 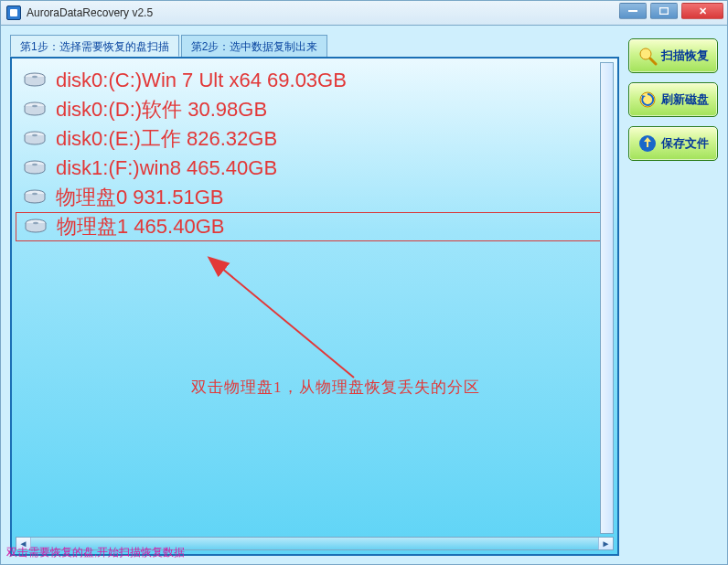 What do you see at coordinates (315, 197) in the screenshot?
I see `disk-row: 物理盘0 931.51GB` at bounding box center [315, 197].